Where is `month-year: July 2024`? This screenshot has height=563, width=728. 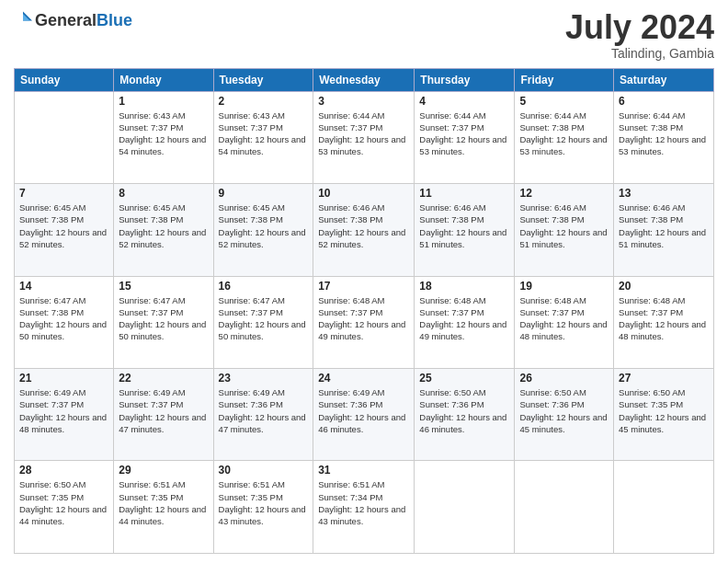 month-year: July 2024 is located at coordinates (640, 28).